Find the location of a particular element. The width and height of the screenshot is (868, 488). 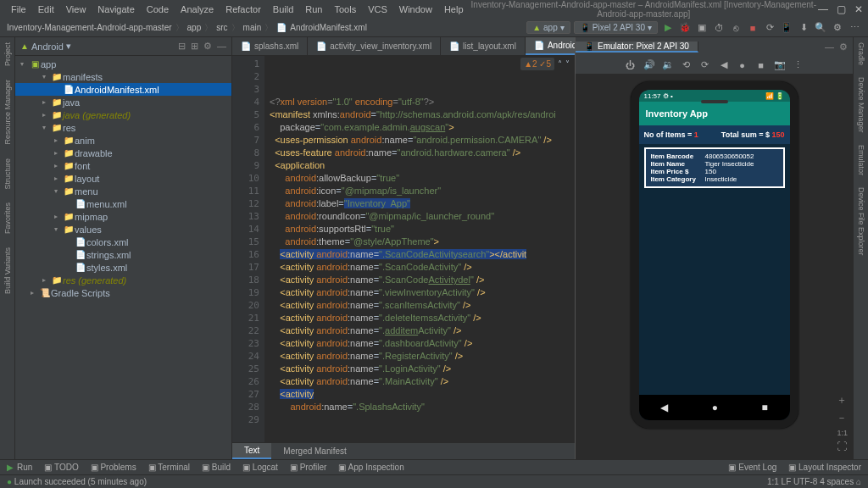

tree-item: 📄 strings.xml is located at coordinates (124, 254).